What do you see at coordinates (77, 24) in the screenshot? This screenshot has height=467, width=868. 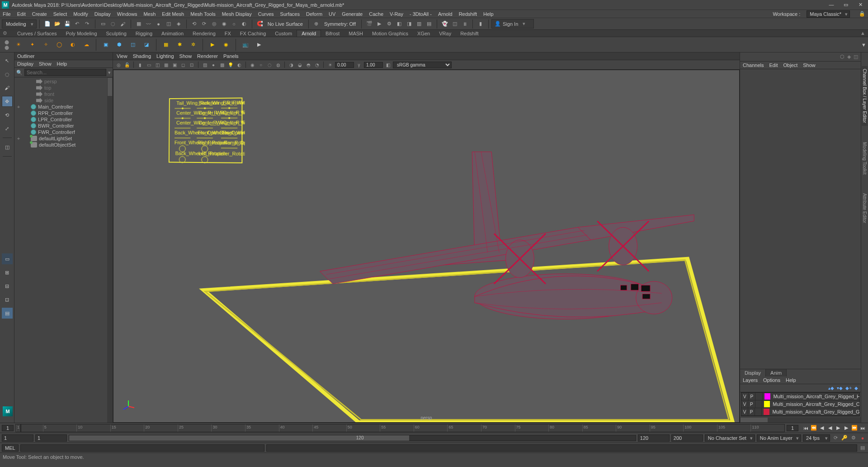 I see `undo-icon: ↶` at bounding box center [77, 24].